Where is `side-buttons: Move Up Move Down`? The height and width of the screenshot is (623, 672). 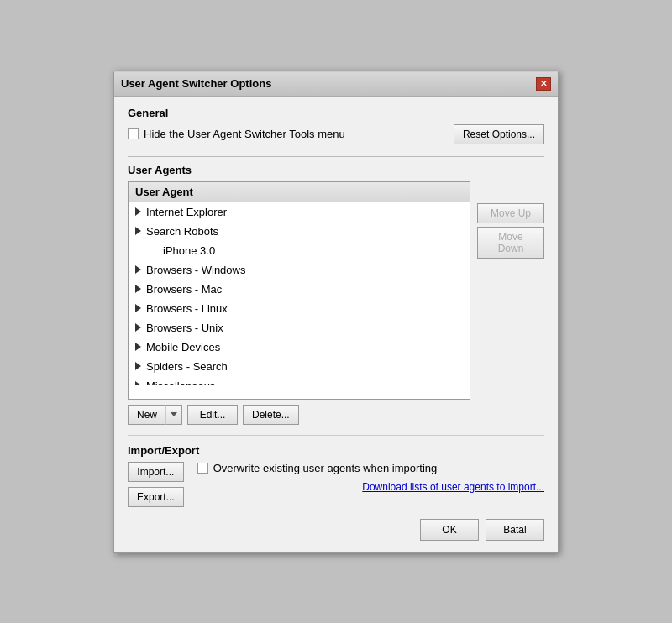
side-buttons: Move Up Move Down is located at coordinates (511, 220).